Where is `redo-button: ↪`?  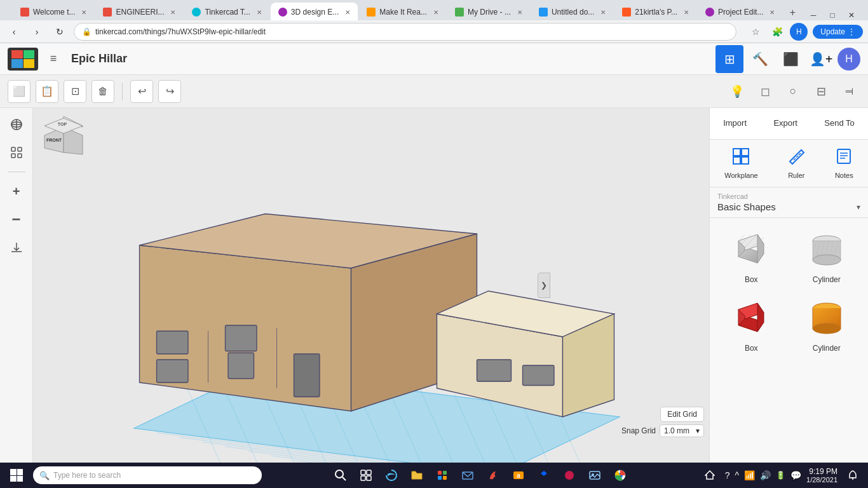 redo-button: ↪ is located at coordinates (170, 92).